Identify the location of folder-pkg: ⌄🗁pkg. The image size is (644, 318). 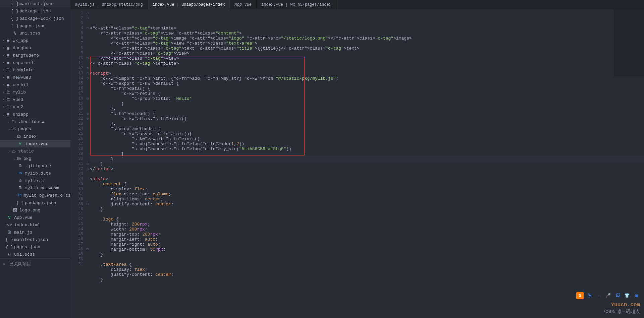
(35, 158).